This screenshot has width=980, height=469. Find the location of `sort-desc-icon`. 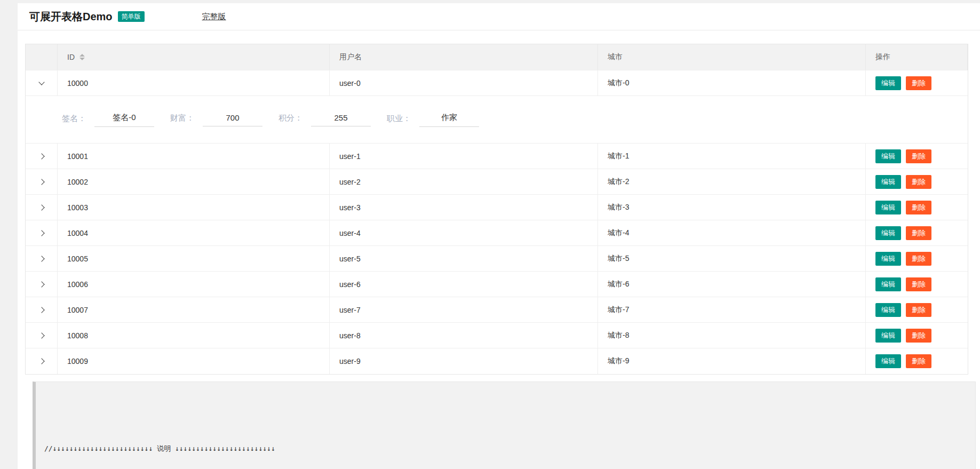

sort-desc-icon is located at coordinates (82, 59).